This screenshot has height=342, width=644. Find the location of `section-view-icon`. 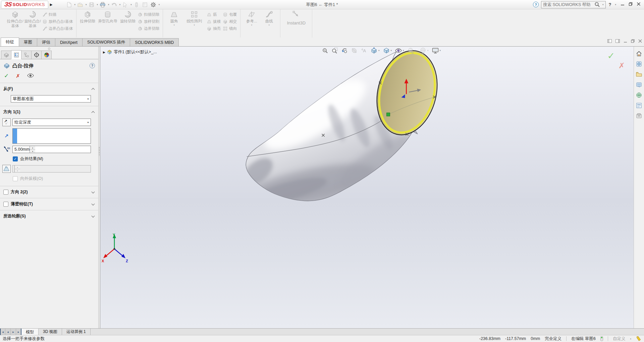

section-view-icon is located at coordinates (354, 51).